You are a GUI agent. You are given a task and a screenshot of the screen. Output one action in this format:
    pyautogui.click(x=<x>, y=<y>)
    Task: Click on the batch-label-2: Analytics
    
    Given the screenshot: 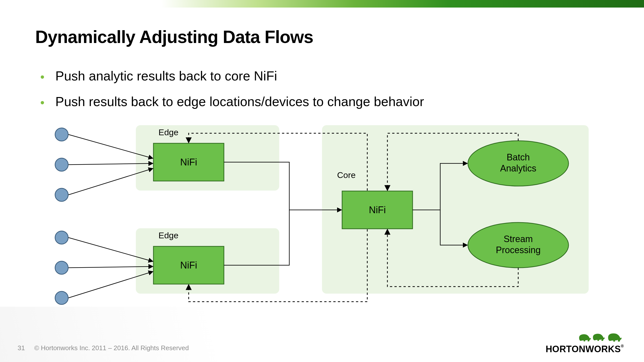 What is the action you would take?
    pyautogui.click(x=518, y=168)
    